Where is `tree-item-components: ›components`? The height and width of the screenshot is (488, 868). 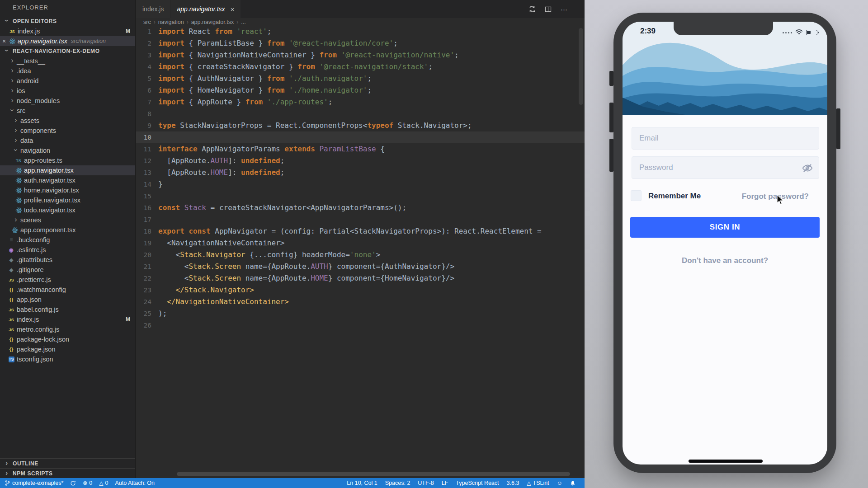
tree-item-components: ›components is located at coordinates (68, 131).